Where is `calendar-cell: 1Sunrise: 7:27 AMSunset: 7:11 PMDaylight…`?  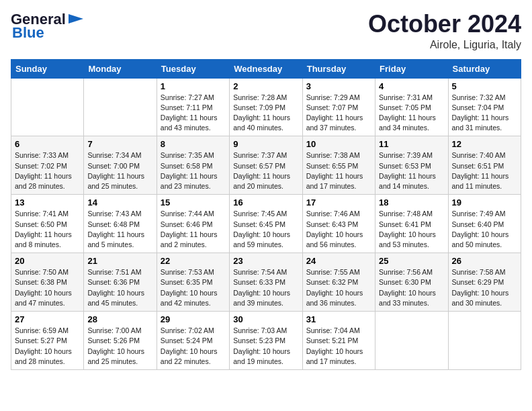
calendar-cell: 1Sunrise: 7:27 AMSunset: 7:11 PMDaylight… is located at coordinates (193, 107).